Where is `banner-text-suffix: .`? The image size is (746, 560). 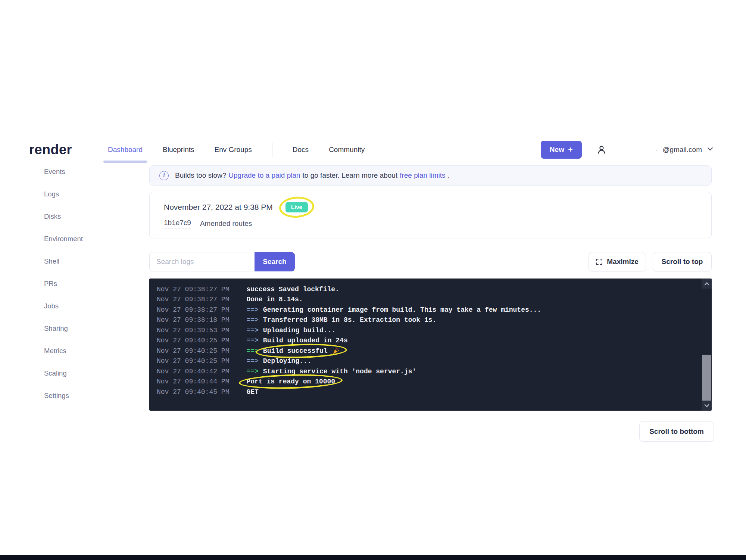
banner-text-suffix: . is located at coordinates (449, 175).